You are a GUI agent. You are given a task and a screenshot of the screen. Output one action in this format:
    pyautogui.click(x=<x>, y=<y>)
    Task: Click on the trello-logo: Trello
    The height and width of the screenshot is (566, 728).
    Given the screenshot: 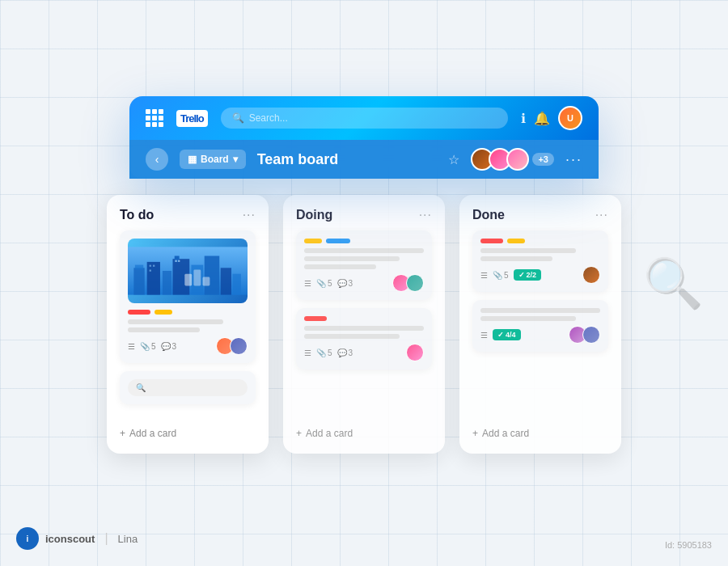 What is the action you would take?
    pyautogui.click(x=193, y=118)
    